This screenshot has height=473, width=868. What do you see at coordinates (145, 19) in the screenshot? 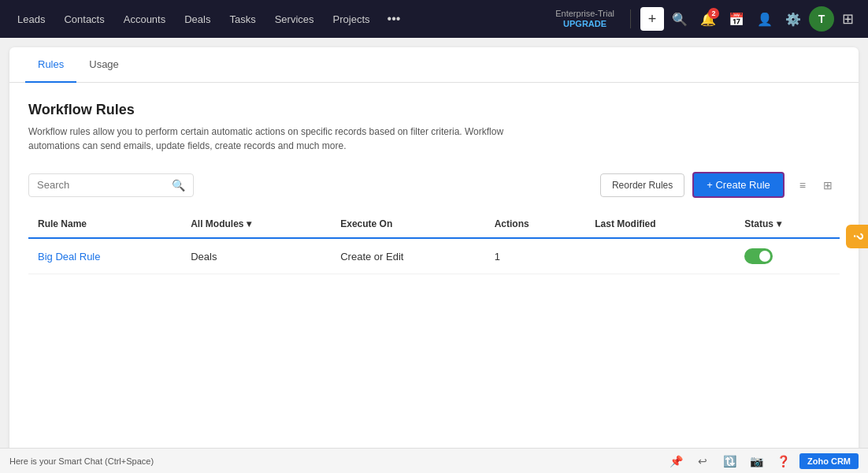
I see `nav-accounts: Accounts` at bounding box center [145, 19].